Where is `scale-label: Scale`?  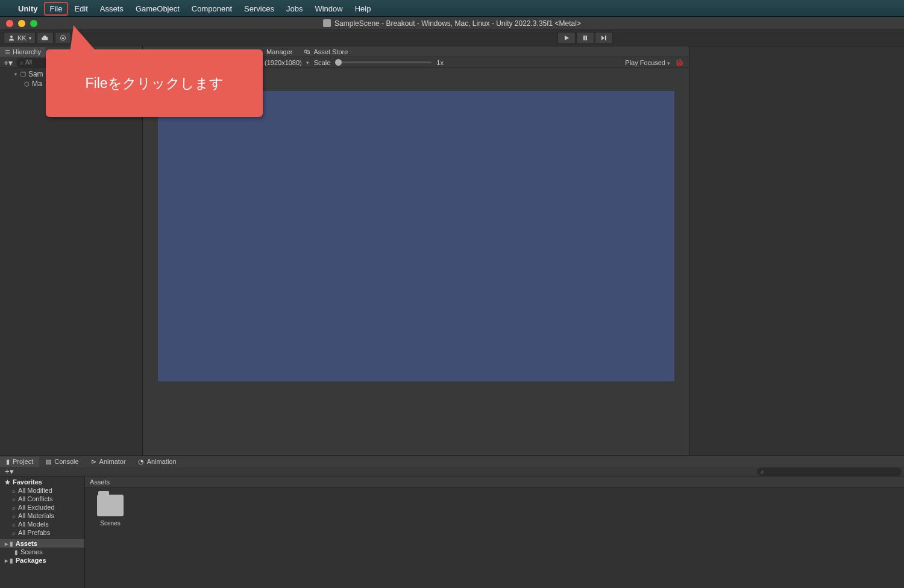
scale-label: Scale is located at coordinates (322, 63).